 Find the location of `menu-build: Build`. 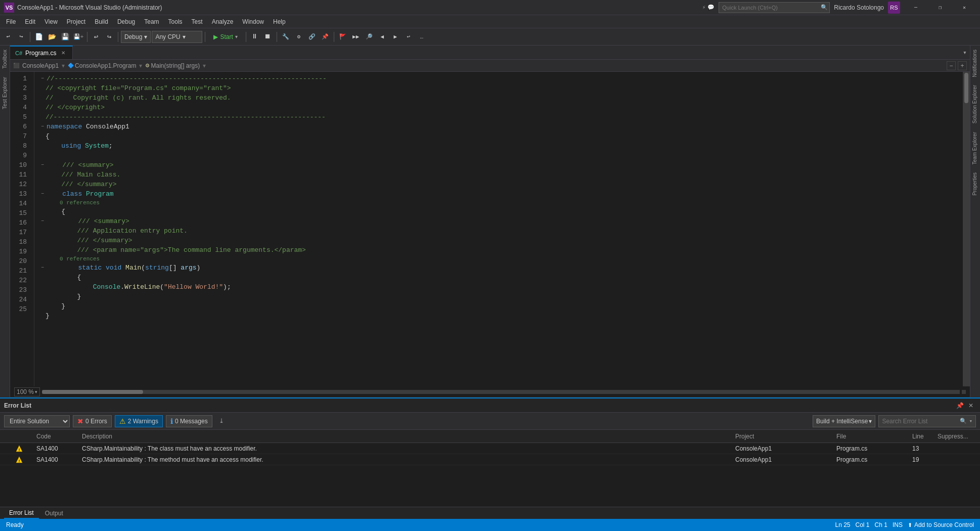

menu-build: Build is located at coordinates (101, 22).